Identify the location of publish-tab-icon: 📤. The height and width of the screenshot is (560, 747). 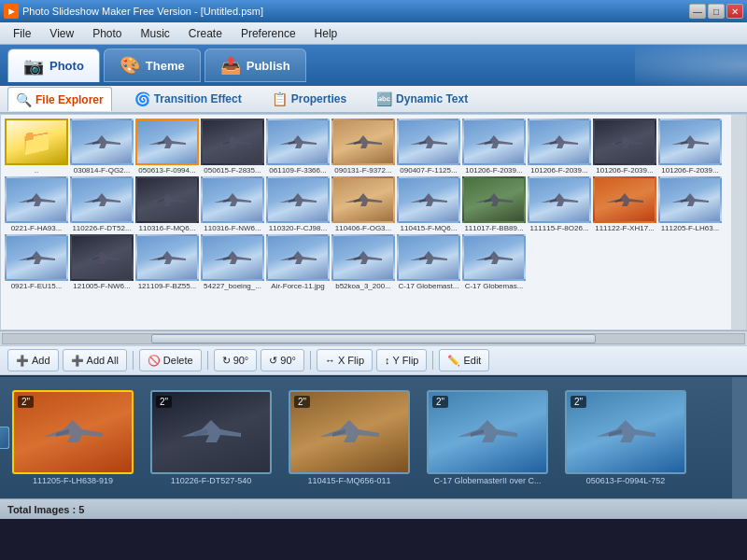
(231, 65).